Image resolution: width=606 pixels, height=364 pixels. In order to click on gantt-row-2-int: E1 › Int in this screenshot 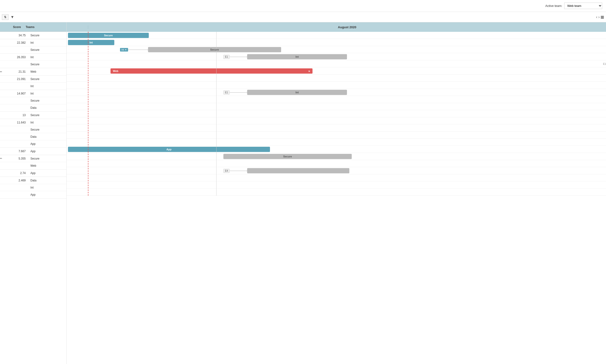, I will do `click(336, 57)`.